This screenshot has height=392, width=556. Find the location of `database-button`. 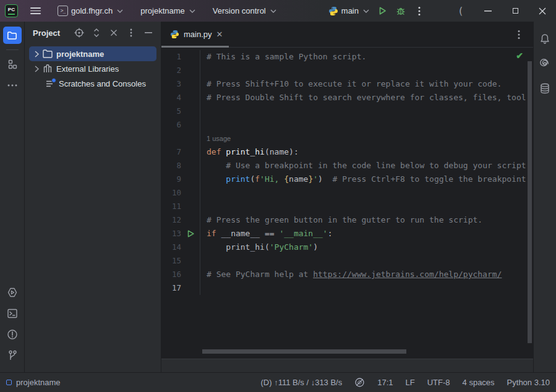

database-button is located at coordinates (545, 88).